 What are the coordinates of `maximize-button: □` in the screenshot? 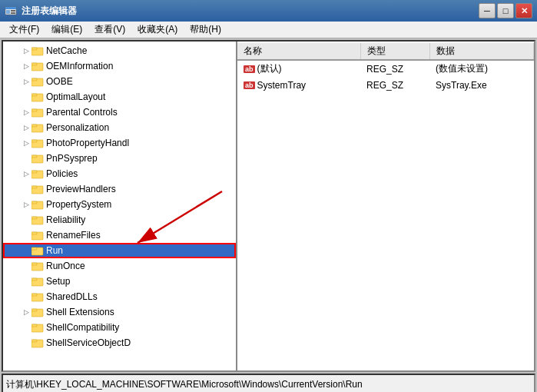 It's located at (506, 11).